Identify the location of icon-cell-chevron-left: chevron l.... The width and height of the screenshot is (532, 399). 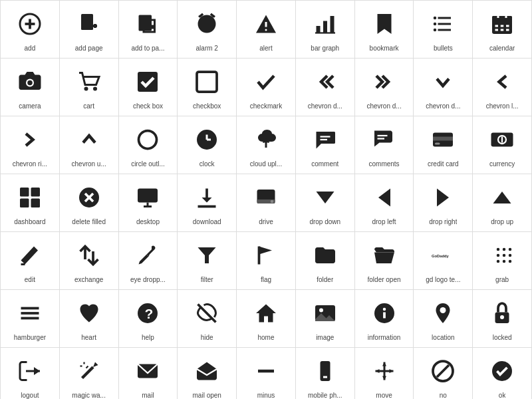
(503, 88).